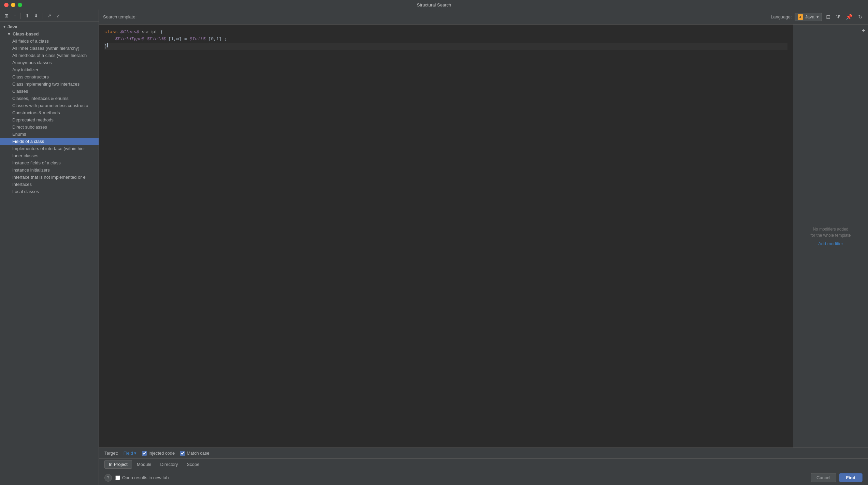 Image resolution: width=868 pixels, height=485 pixels. Describe the element at coordinates (198, 453) in the screenshot. I see `match-case-label: Match case` at that location.